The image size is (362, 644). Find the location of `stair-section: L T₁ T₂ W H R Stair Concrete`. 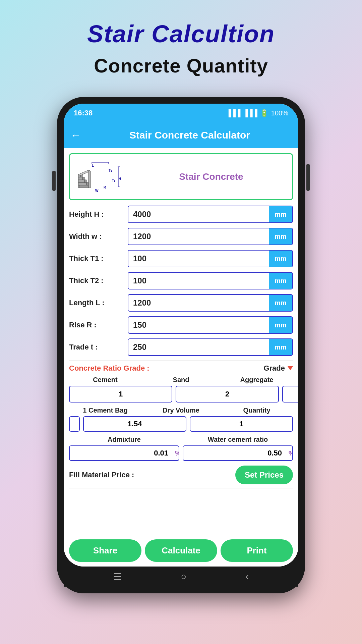

stair-section: L T₁ T₂ W H R Stair Concrete is located at coordinates (181, 177).